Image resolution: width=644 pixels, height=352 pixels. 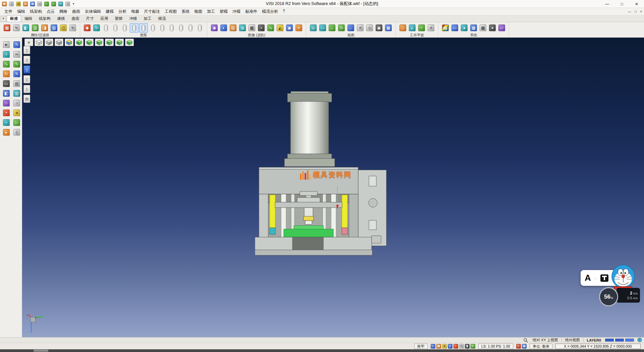 I want to click on menu-item: 点云, so click(x=51, y=11).